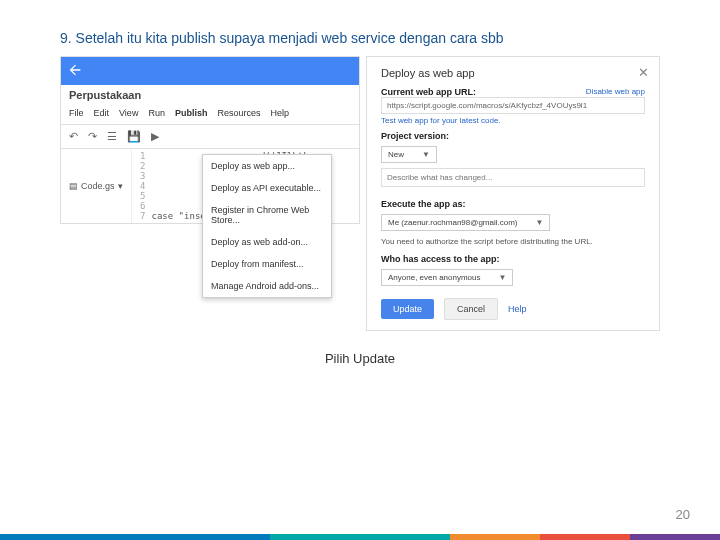 The image size is (720, 540). What do you see at coordinates (409, 154) in the screenshot?
I see `version-select: New ▼` at bounding box center [409, 154].